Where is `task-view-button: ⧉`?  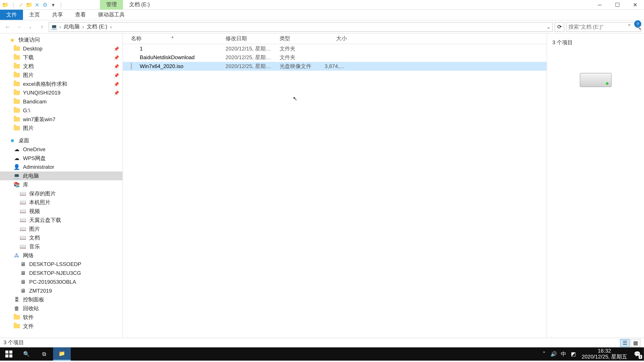
task-view-button: ⧉ is located at coordinates (44, 354).